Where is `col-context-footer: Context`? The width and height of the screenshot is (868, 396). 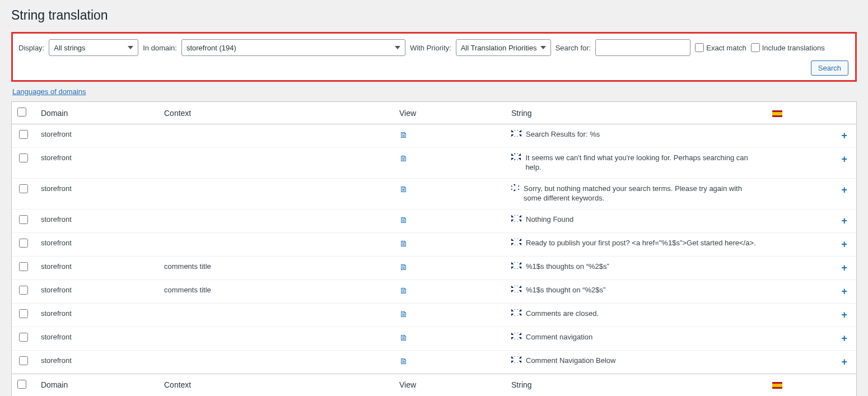 col-context-footer: Context is located at coordinates (276, 385).